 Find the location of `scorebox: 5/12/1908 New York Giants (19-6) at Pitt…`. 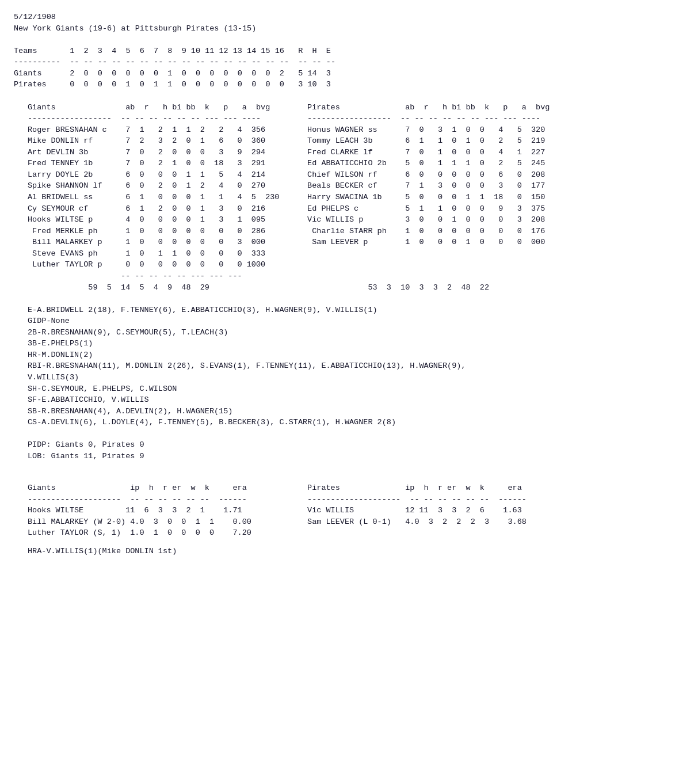

scorebox: 5/12/1908 New York Giants (19-6) at Pitt… is located at coordinates (340, 51).